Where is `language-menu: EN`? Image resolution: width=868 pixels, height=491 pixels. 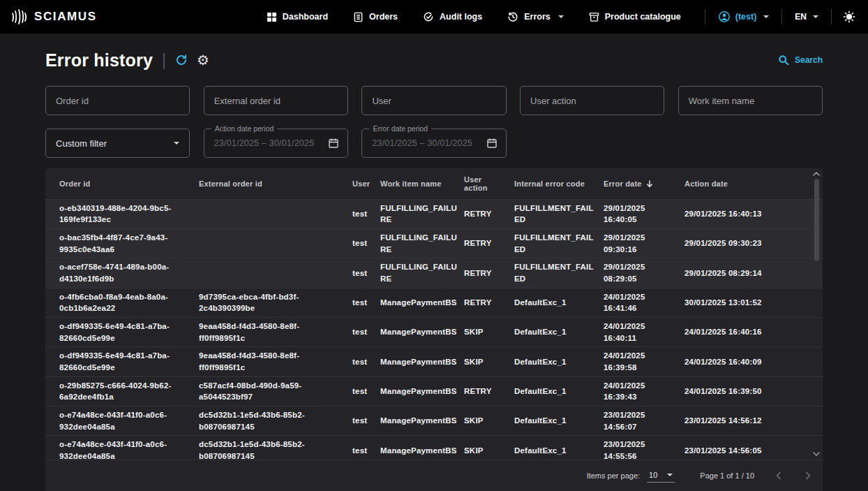 language-menu: EN is located at coordinates (807, 17).